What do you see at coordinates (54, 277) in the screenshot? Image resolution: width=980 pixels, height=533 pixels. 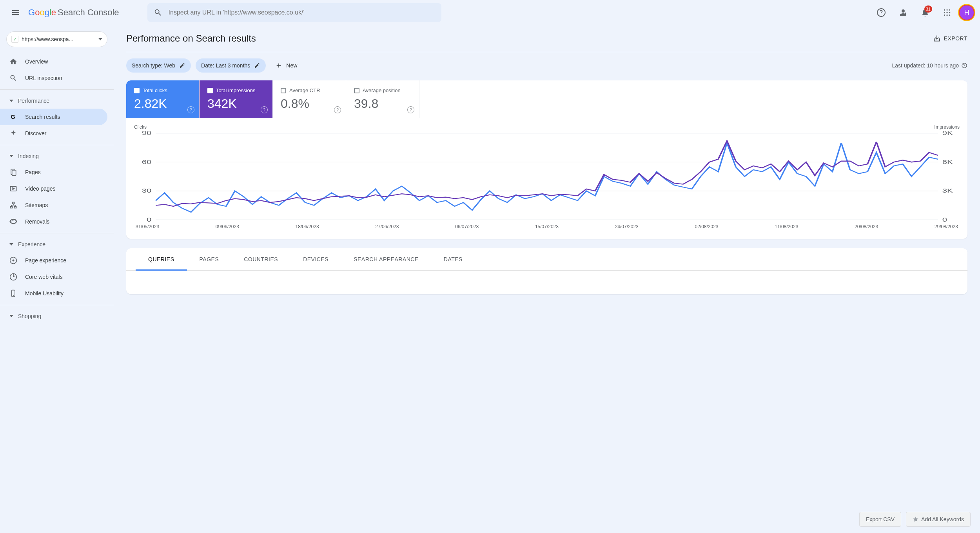 I see `sidebar-item-core-web-vitals: Core web vitals` at bounding box center [54, 277].